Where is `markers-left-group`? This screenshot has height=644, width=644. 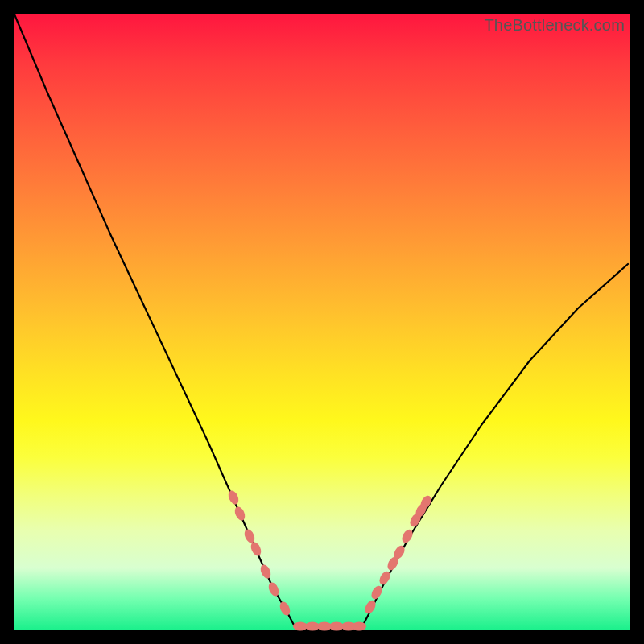 markers-left-group is located at coordinates (259, 554).